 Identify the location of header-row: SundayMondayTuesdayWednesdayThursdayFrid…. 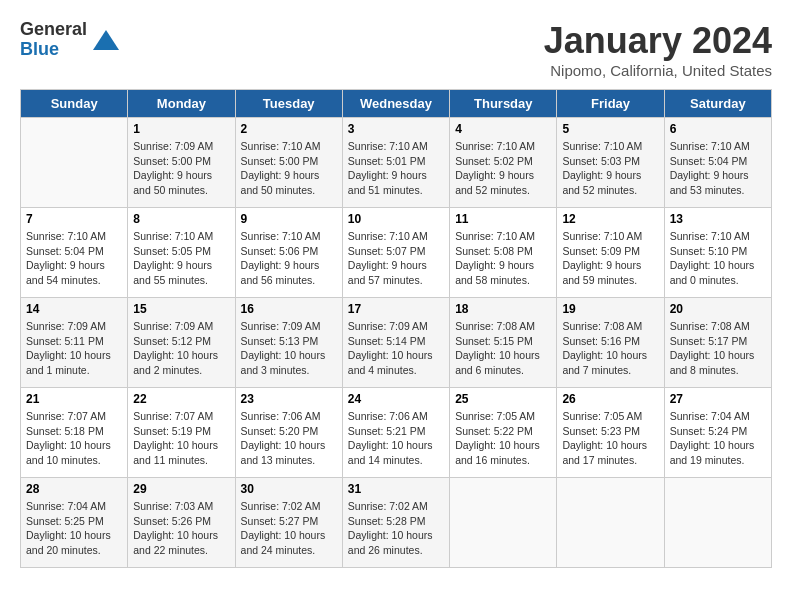
(396, 104).